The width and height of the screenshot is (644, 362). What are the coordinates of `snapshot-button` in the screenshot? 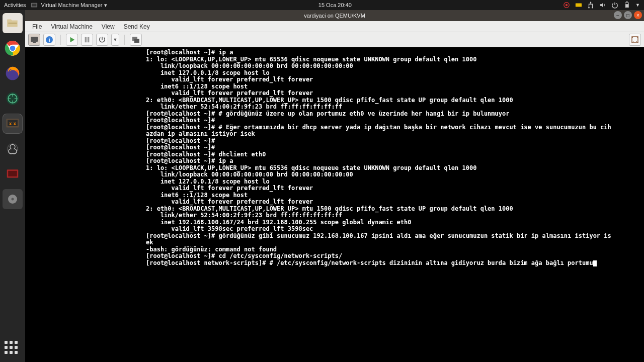 It's located at (136, 40).